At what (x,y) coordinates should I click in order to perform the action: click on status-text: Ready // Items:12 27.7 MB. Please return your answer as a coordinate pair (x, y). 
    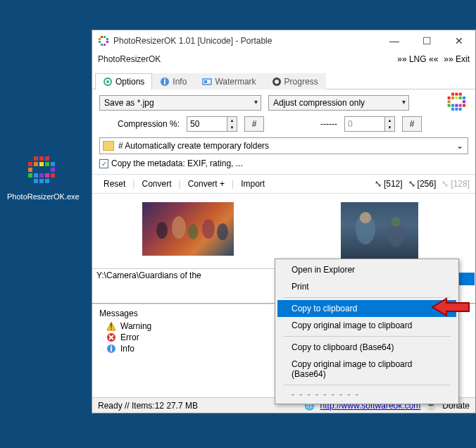
    Looking at the image, I should click on (199, 406).